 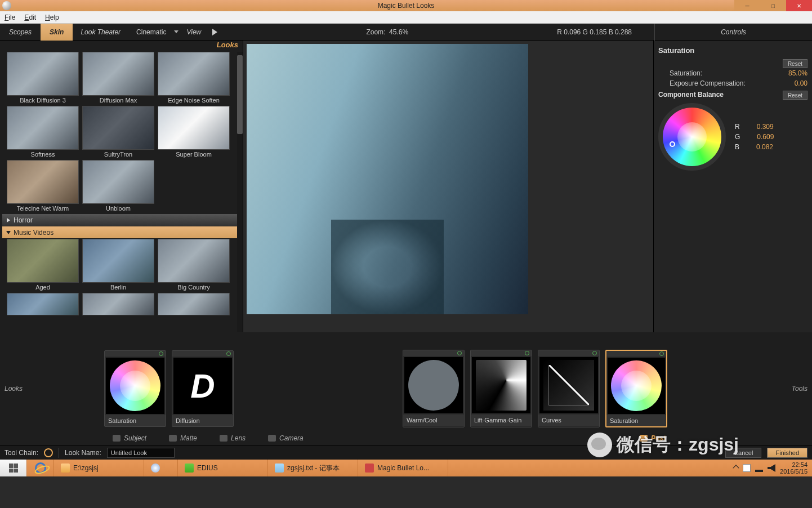 What do you see at coordinates (7, 6) in the screenshot?
I see `app-icon` at bounding box center [7, 6].